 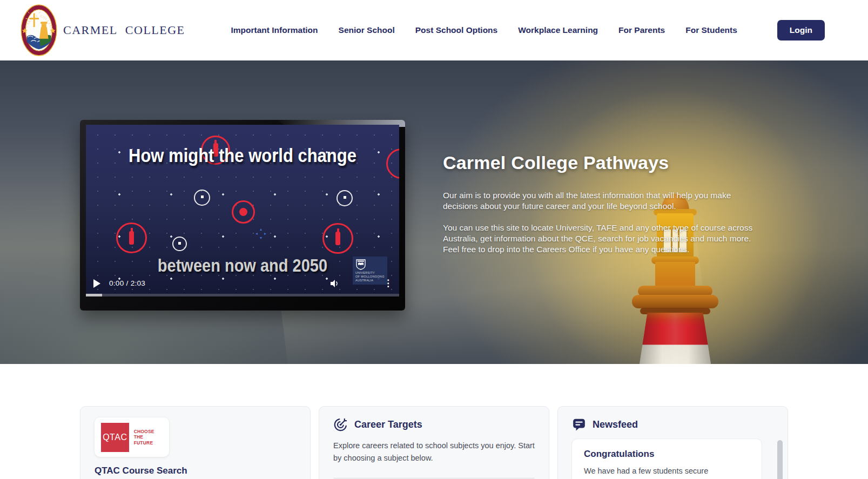 I want to click on brand: CARMEL COLLEGE LET YOUR LIGHT SHINE, so click(x=103, y=30).